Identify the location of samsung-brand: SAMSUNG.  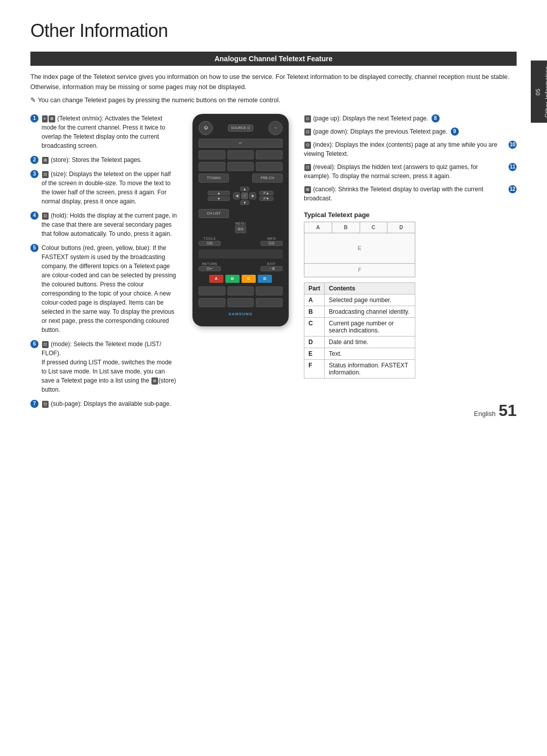
(241, 314).